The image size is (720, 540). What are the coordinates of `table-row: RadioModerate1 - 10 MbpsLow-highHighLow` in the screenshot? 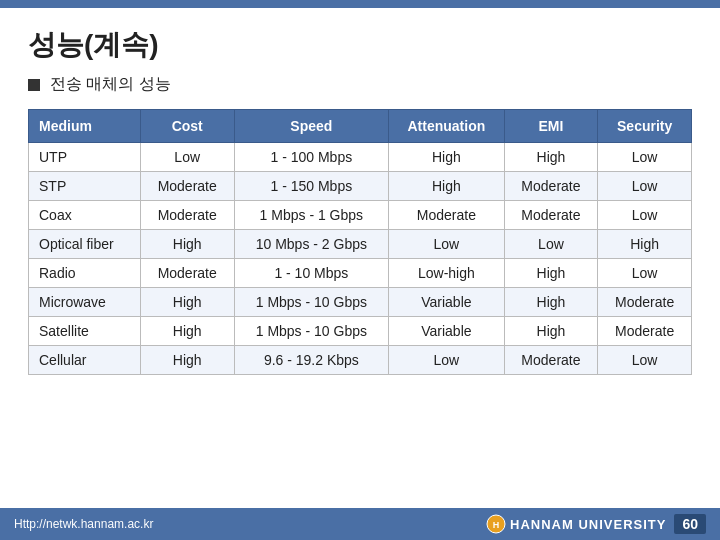 It's located at (360, 274).